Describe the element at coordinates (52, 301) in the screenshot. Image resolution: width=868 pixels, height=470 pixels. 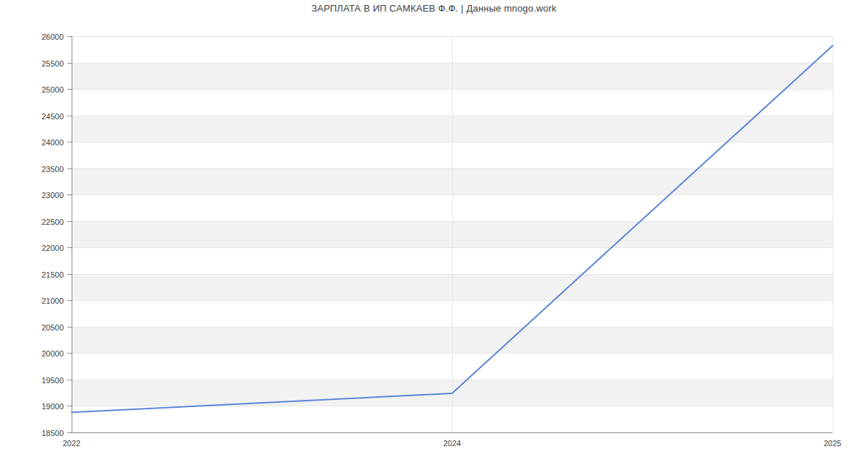
I see `y-tick-label: 21000` at that location.